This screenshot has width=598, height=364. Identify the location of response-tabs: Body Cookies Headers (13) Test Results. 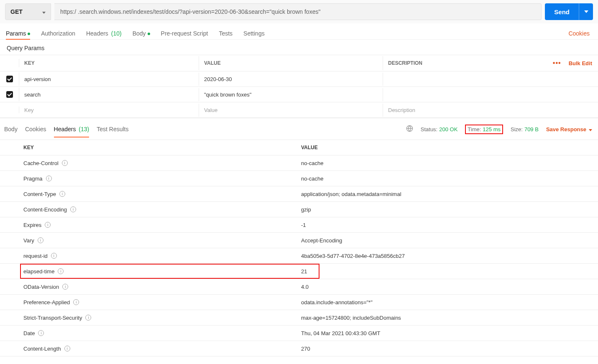
(66, 129).